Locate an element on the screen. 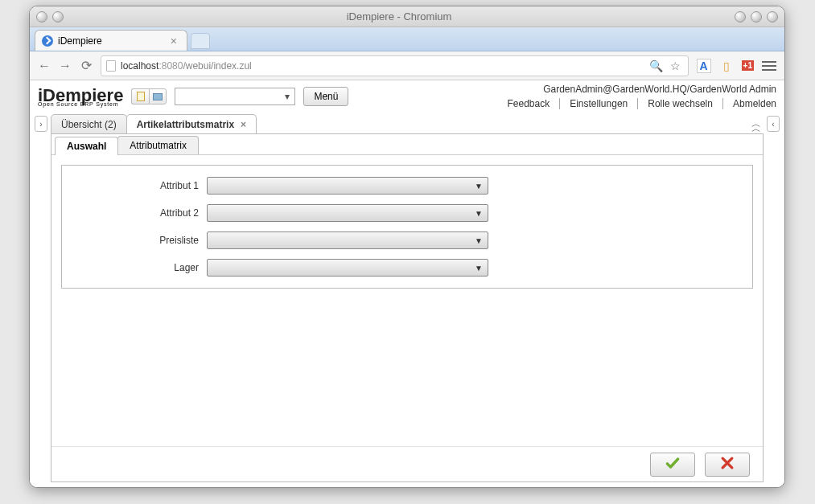  browser-tab: iDempiere × is located at coordinates (111, 40).